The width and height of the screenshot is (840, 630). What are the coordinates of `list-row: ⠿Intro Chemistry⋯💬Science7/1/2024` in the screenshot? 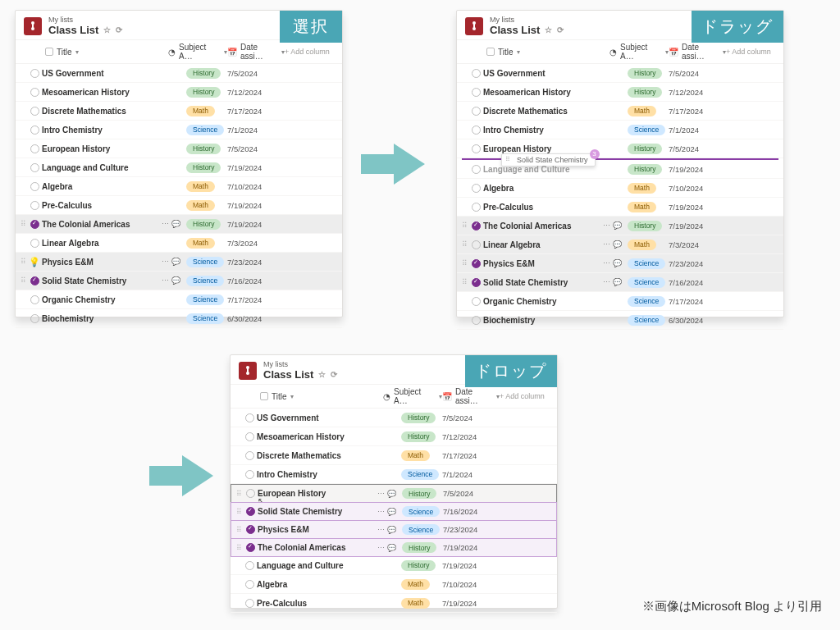 It's located at (620, 130).